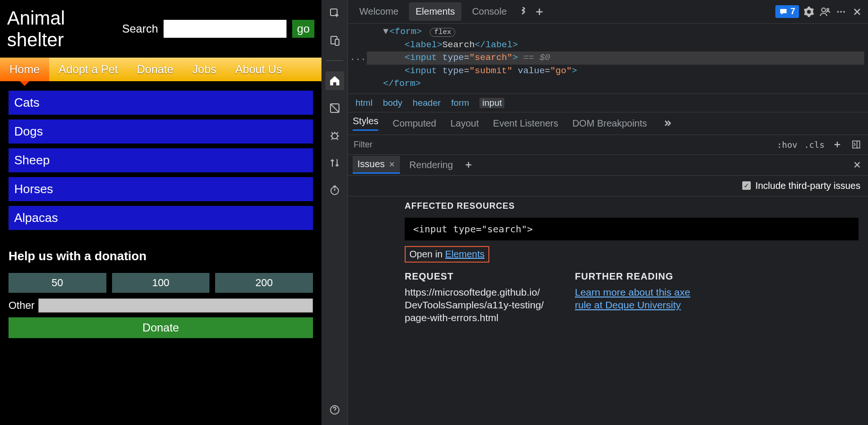 The width and height of the screenshot is (868, 425). I want to click on settings-gear-icon, so click(809, 12).